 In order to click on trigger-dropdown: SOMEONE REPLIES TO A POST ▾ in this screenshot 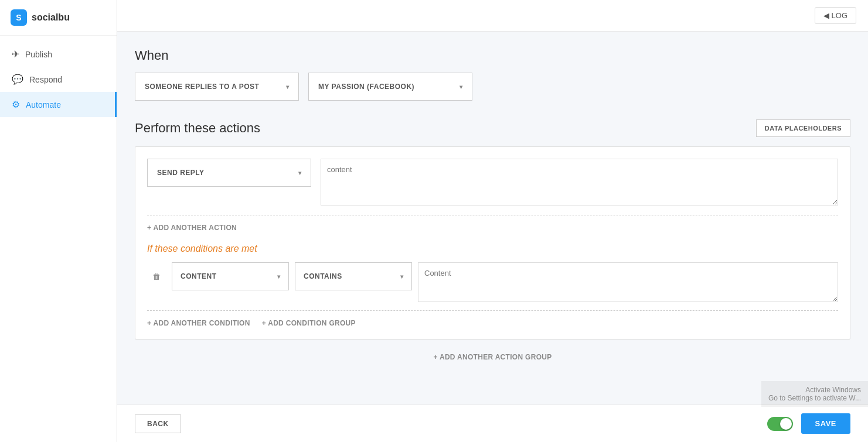, I will do `click(217, 87)`.